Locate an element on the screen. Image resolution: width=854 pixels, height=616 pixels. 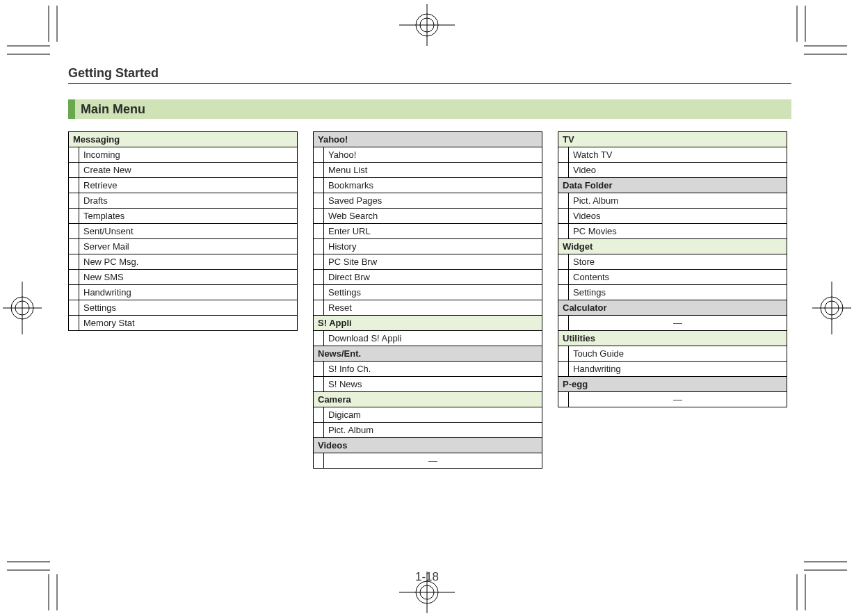
menu-column: Yahoo!Yahoo!Menu ListBookmarksSaved Page… is located at coordinates (428, 300).